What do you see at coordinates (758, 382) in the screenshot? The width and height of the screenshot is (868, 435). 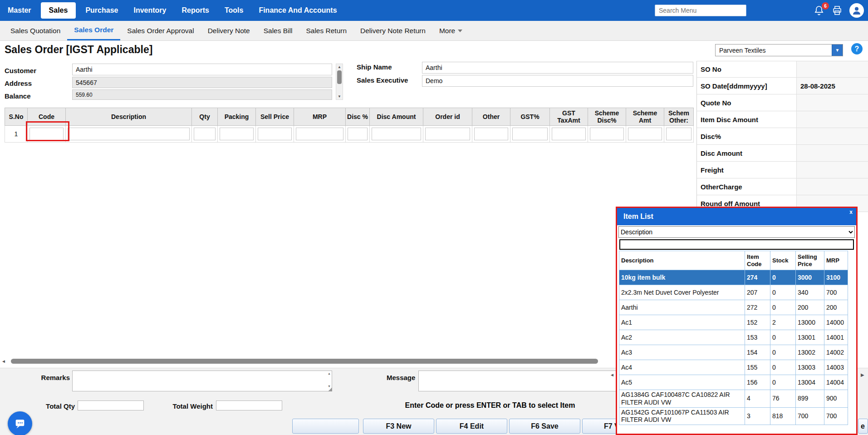 I see `item-code: 156` at bounding box center [758, 382].